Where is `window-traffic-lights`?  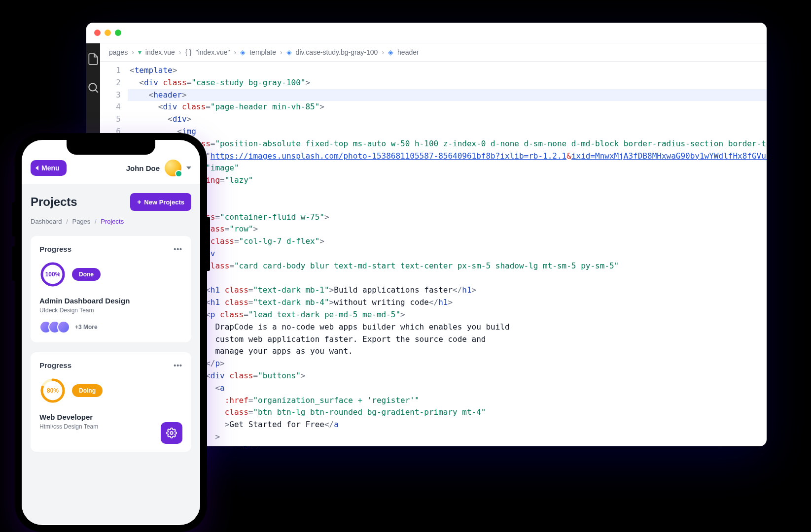
window-traffic-lights is located at coordinates (426, 33).